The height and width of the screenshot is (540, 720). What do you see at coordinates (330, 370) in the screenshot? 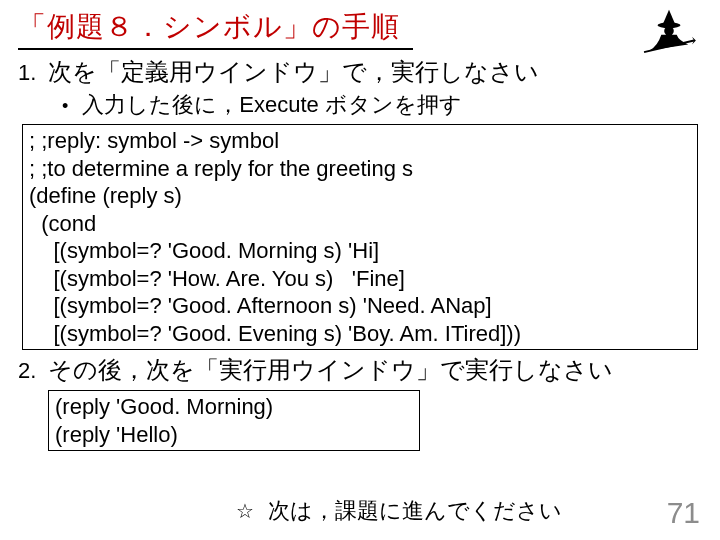
I see `step-2-text: その後，次を「実行用ウインドウ」で実行しなさい` at bounding box center [330, 370].